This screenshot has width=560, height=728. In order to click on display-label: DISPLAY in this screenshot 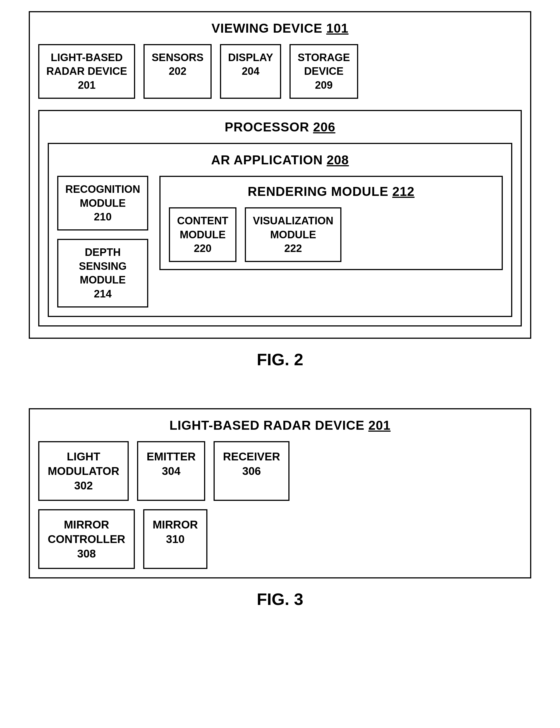, I will do `click(251, 57)`.